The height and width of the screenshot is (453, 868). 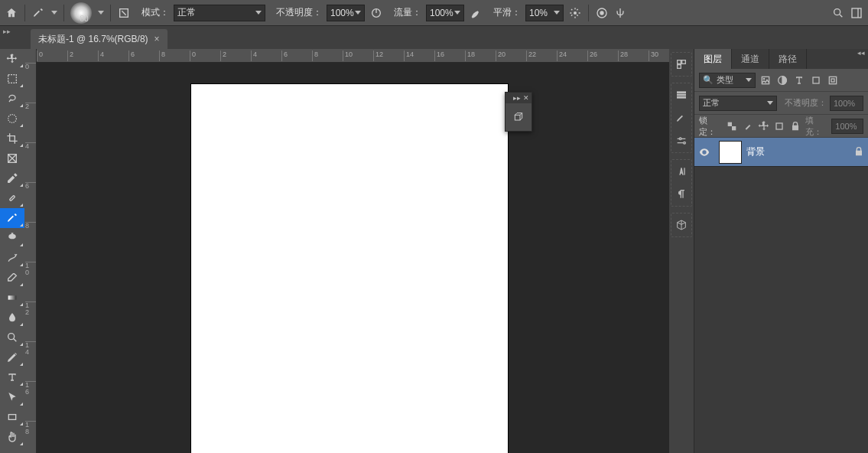 I want to click on eraser-tool, so click(x=12, y=278).